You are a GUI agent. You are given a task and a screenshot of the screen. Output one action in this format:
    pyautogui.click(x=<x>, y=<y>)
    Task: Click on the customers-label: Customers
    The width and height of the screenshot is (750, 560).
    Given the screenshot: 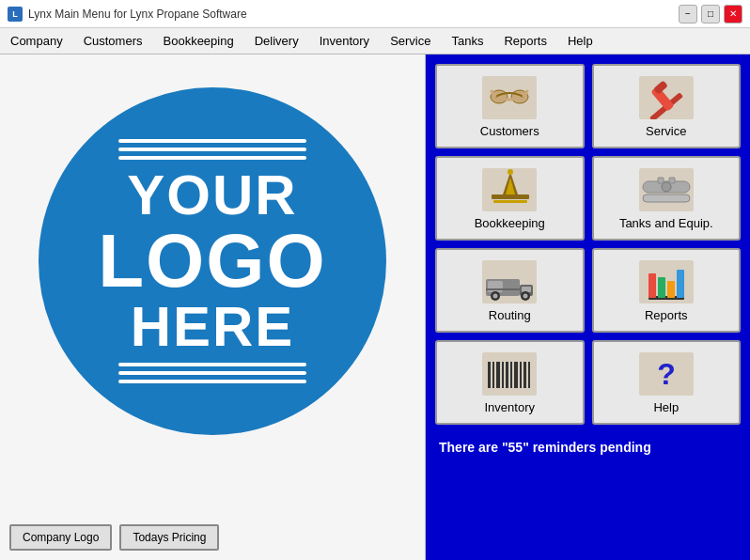 What is the action you would take?
    pyautogui.click(x=509, y=132)
    